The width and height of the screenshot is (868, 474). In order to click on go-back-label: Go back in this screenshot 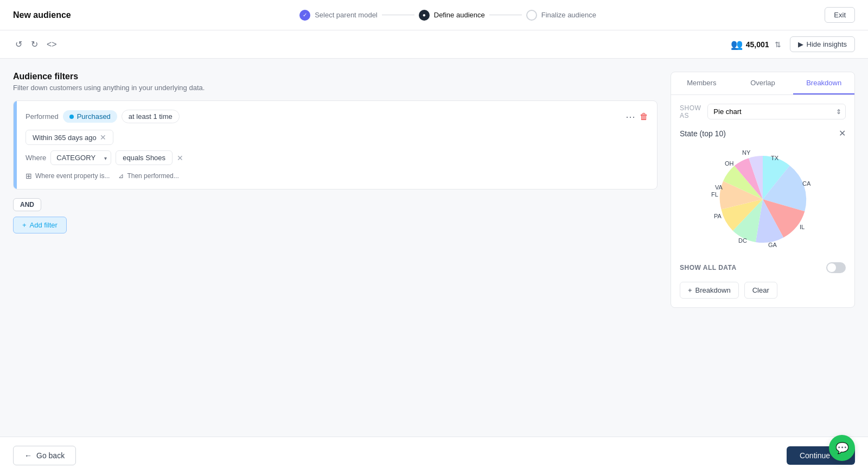, I will do `click(50, 456)`.